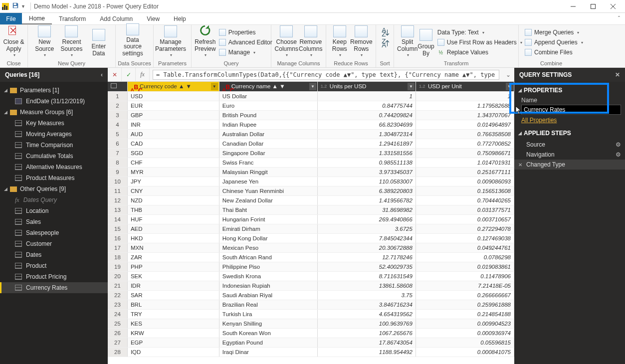 The image size is (625, 364). What do you see at coordinates (118, 134) in the screenshot?
I see `row-number: 5` at bounding box center [118, 134].